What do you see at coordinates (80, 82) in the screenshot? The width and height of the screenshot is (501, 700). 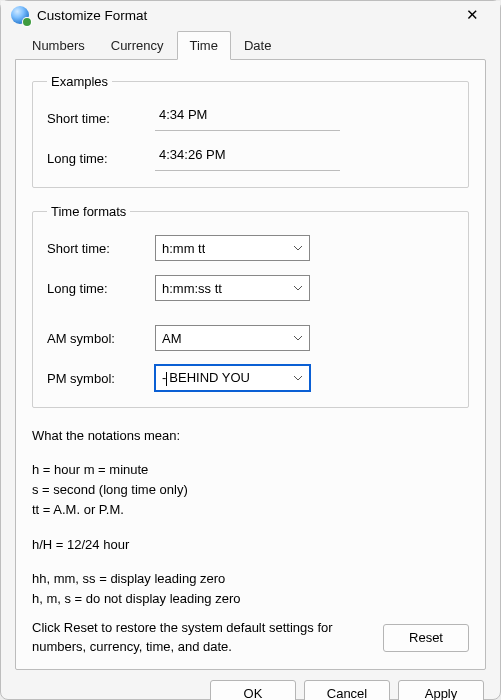 I see `examples-legend: Examples` at bounding box center [80, 82].